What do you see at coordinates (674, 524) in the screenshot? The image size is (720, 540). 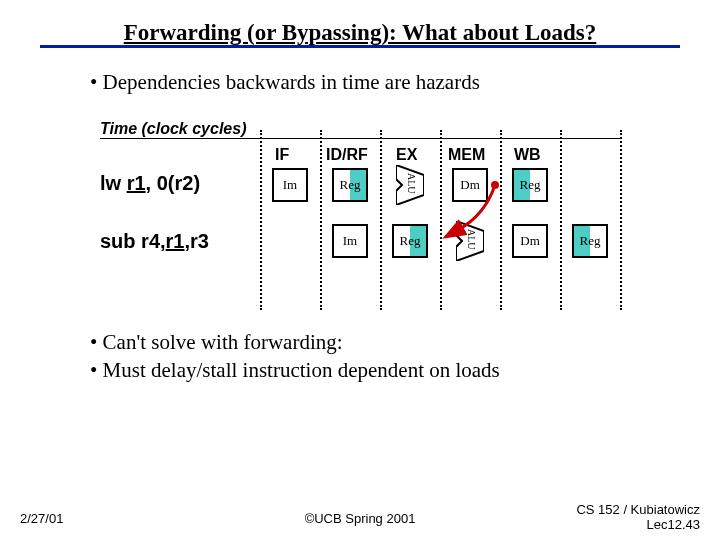 I see `footer-lecture-number: Lec12.43` at bounding box center [674, 524].